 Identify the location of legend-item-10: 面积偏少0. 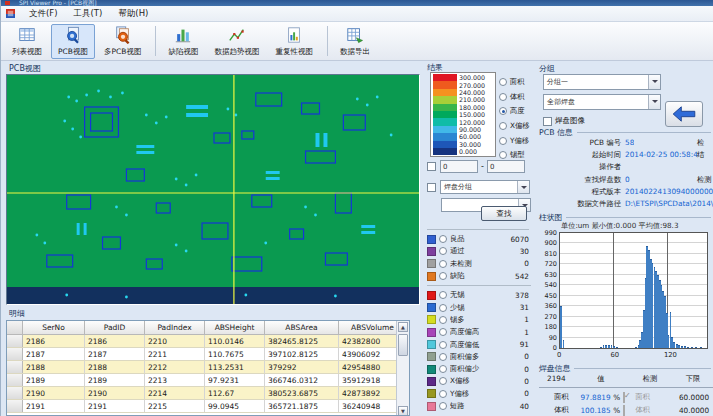
(479, 369).